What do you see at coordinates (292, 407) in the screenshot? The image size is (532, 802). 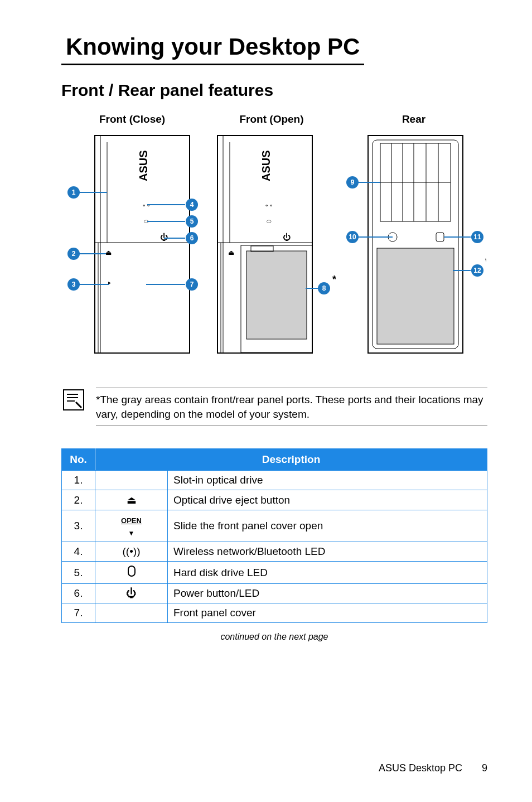 I see `note-text: *The gray areas contain front/rear panel…` at bounding box center [292, 407].